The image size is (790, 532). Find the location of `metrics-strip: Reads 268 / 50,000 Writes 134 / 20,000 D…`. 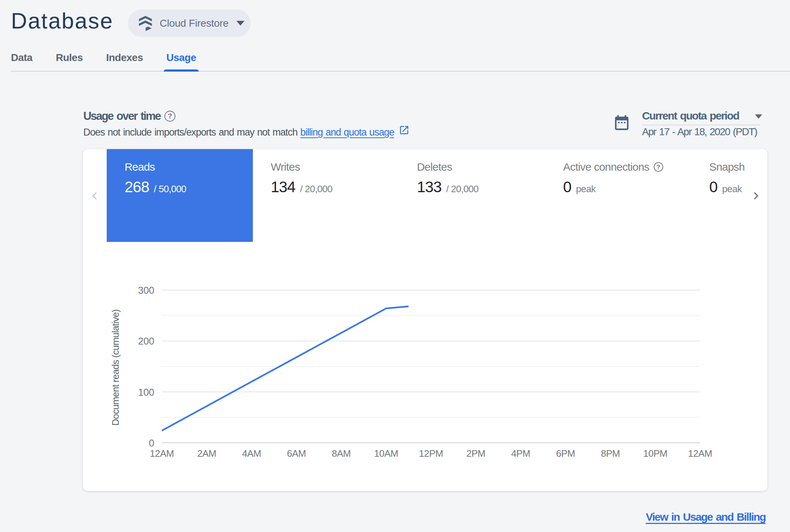

metrics-strip: Reads 268 / 50,000 Writes 134 / 20,000 D… is located at coordinates (425, 195).